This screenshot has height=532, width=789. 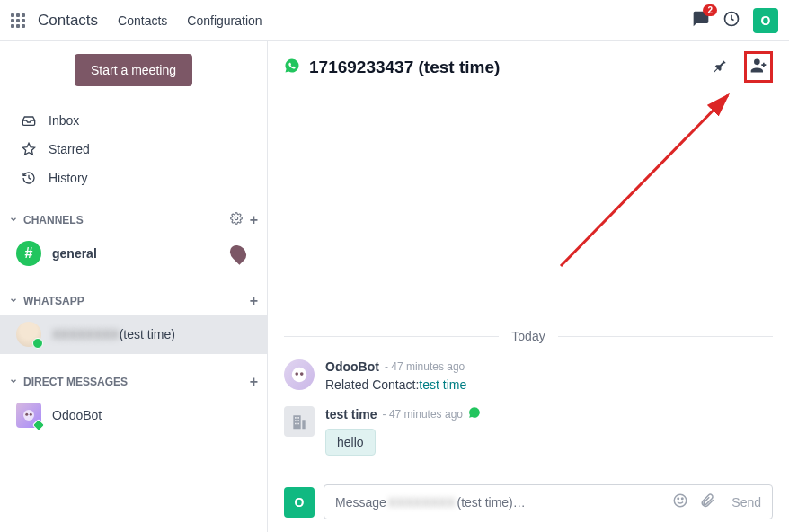 I want to click on channel-name: general, so click(x=142, y=253).